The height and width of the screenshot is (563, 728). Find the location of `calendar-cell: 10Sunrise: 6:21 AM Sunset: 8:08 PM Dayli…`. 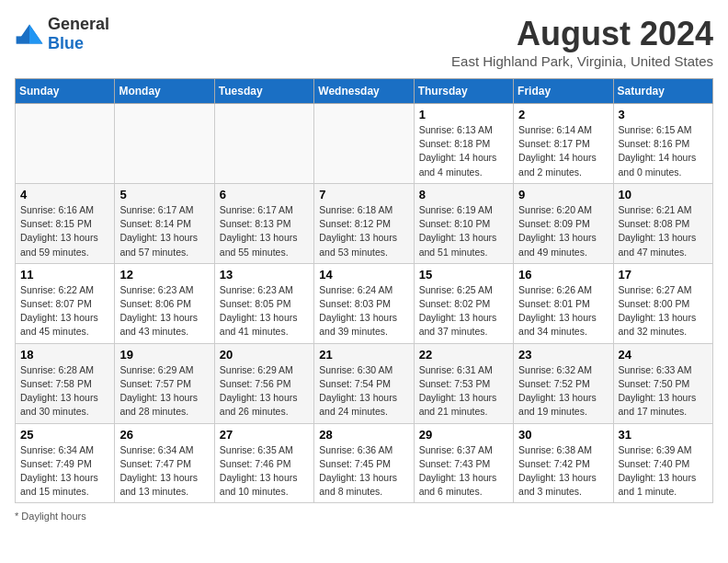

calendar-cell: 10Sunrise: 6:21 AM Sunset: 8:08 PM Dayli… is located at coordinates (663, 223).